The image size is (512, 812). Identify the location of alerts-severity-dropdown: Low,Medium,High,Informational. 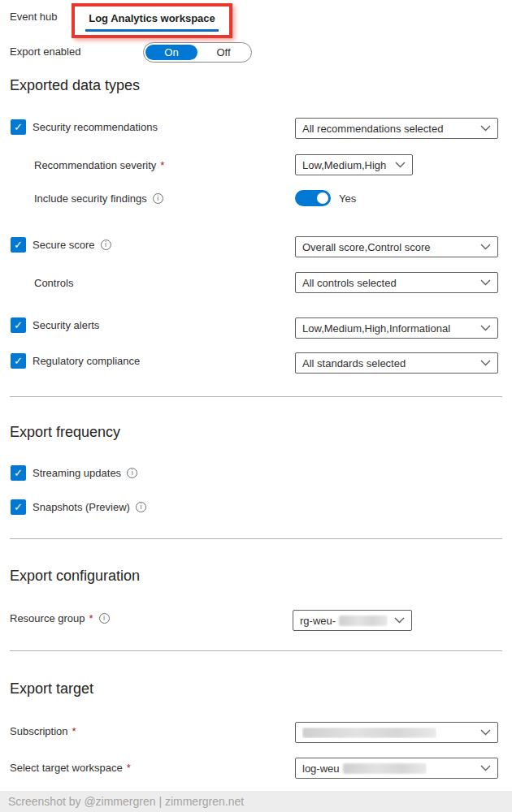
(397, 328).